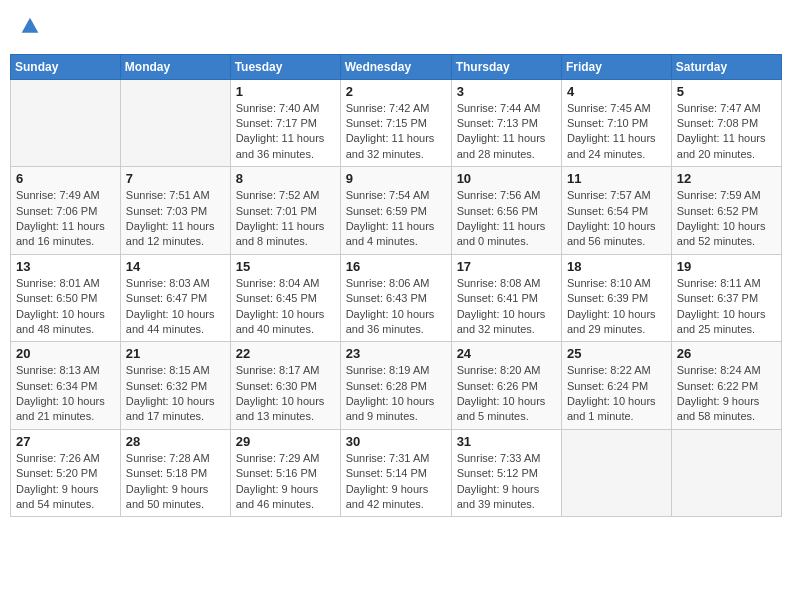 The width and height of the screenshot is (792, 612). I want to click on day-info: Sunrise: 8:08 AM Sunset: 6:41 PM Dayligh…, so click(506, 307).